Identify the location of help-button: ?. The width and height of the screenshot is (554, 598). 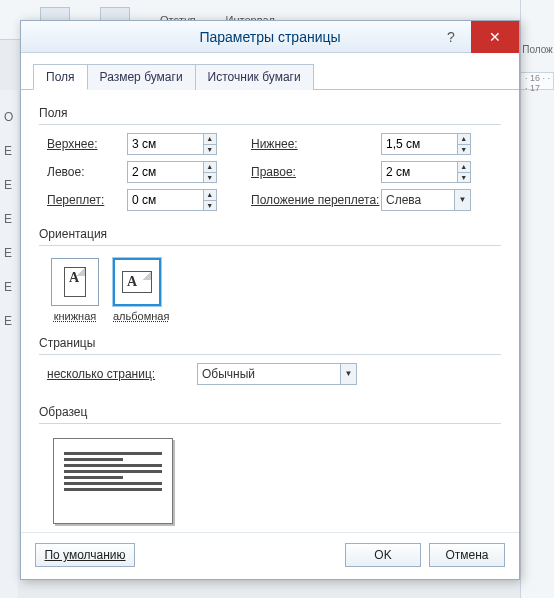
(451, 37).